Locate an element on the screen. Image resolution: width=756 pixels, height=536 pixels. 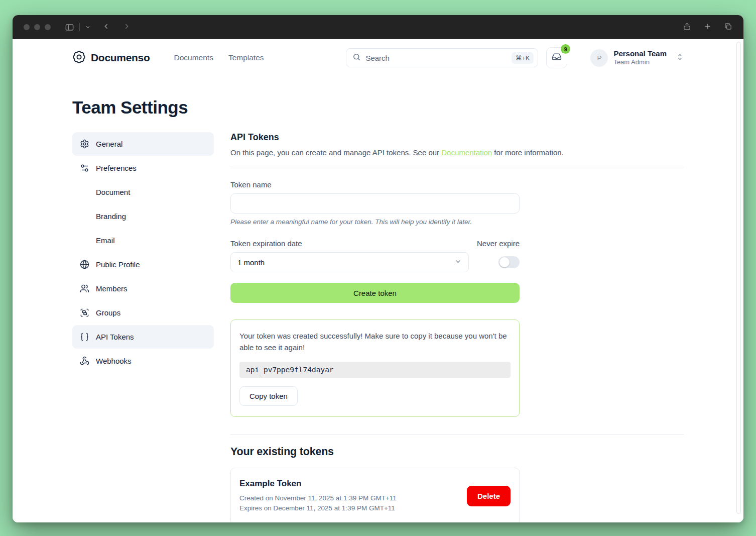
share-icon is located at coordinates (687, 27).